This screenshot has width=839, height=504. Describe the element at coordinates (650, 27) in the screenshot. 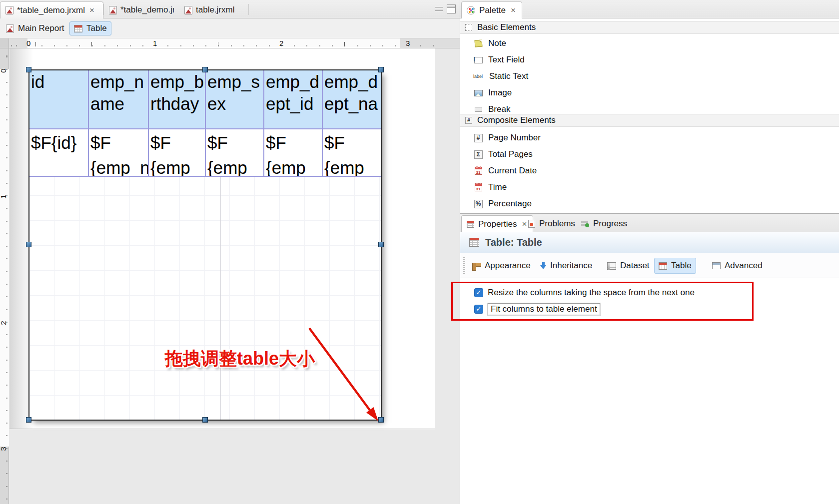

I see `palette-section-basic-elements: Basic Elements` at that location.